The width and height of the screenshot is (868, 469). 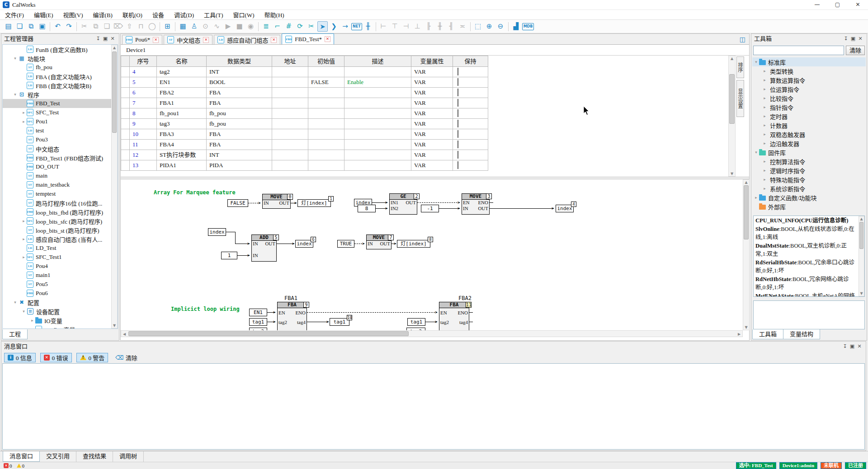 I want to click on fbd-block-move: MOVE0INOUT, so click(x=277, y=202).